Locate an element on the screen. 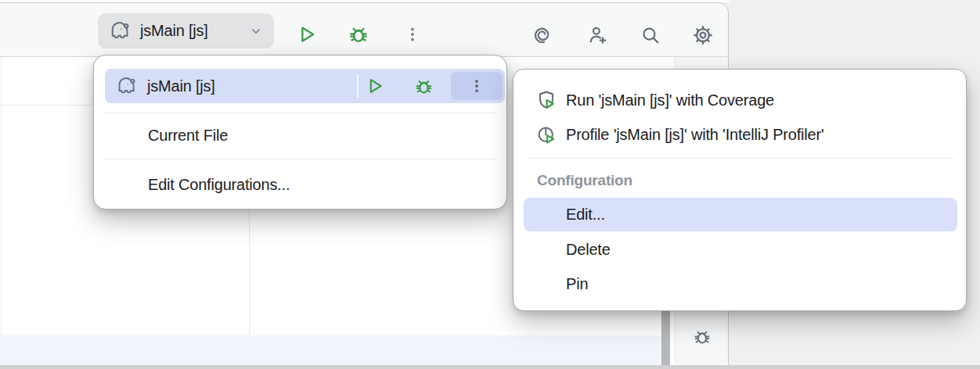 The width and height of the screenshot is (980, 369). search-everywhere-button is located at coordinates (650, 35).